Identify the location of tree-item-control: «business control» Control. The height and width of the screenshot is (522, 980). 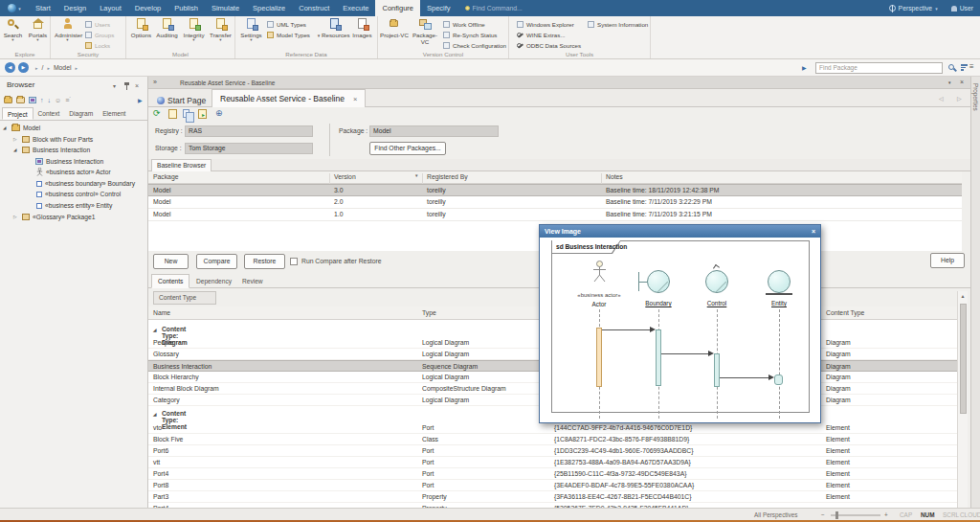
(60, 193).